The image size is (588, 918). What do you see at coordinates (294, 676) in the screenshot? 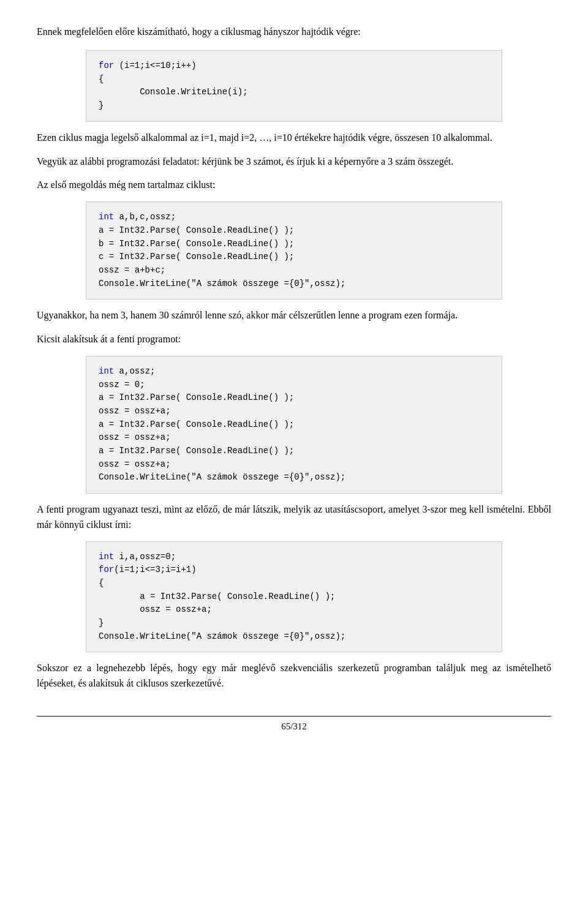
I see `closing-paragraph: Sokszor ez a legnehezebb lépés, hogy egy…` at bounding box center [294, 676].